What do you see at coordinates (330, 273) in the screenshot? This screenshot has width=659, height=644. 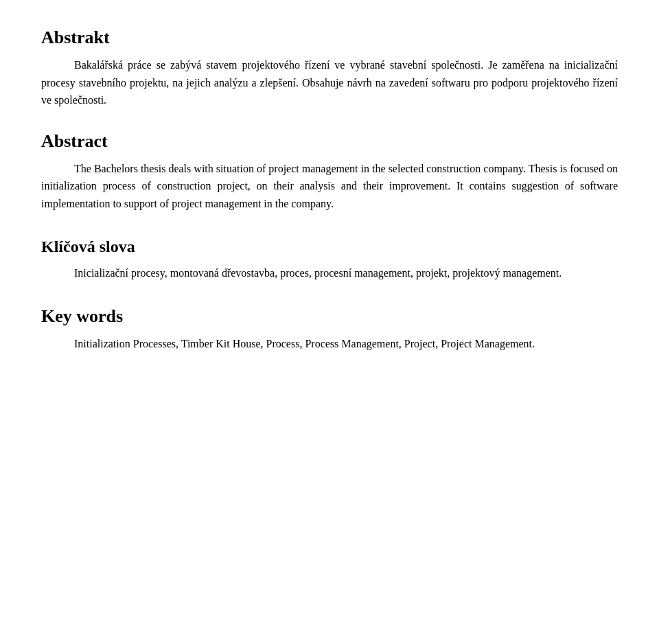 I see `klicova-slova-body: Inicializační procesy, montovaná dřevost…` at bounding box center [330, 273].